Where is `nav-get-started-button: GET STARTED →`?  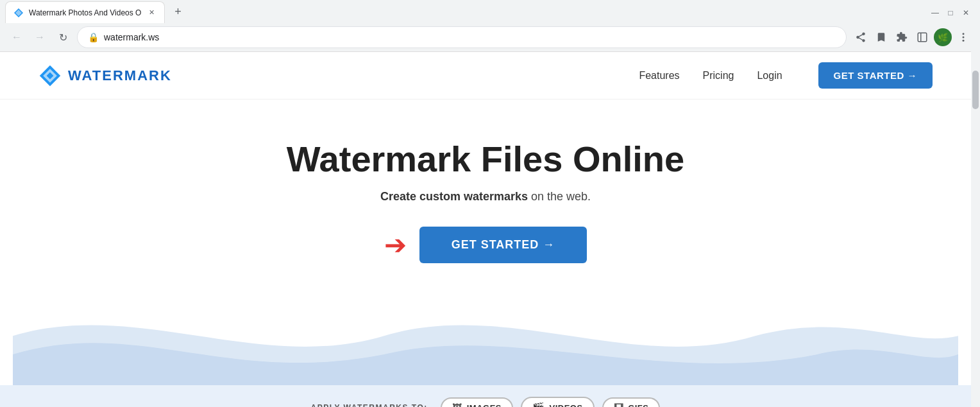
nav-get-started-button: GET STARTED → is located at coordinates (875, 76).